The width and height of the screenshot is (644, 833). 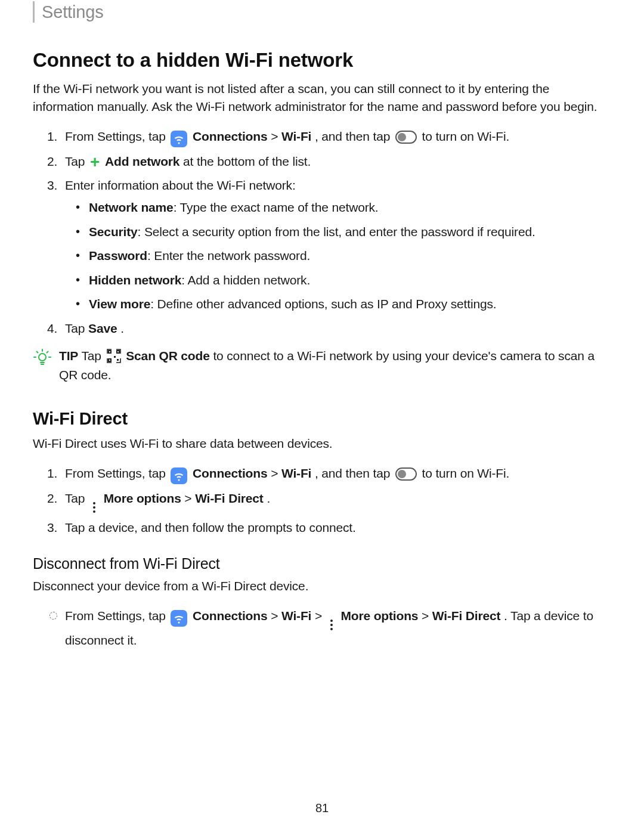 What do you see at coordinates (113, 231) in the screenshot?
I see `field-label: Security` at bounding box center [113, 231].